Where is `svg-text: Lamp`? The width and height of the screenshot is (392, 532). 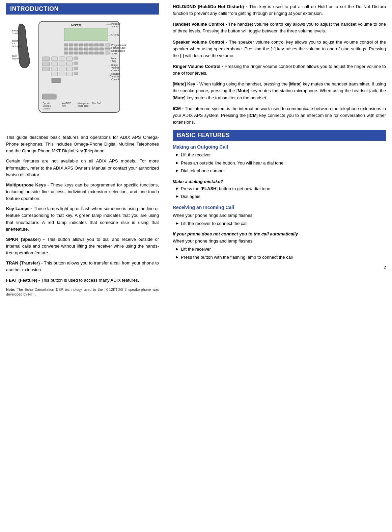 svg-text: Lamp is located at coordinates (115, 27).